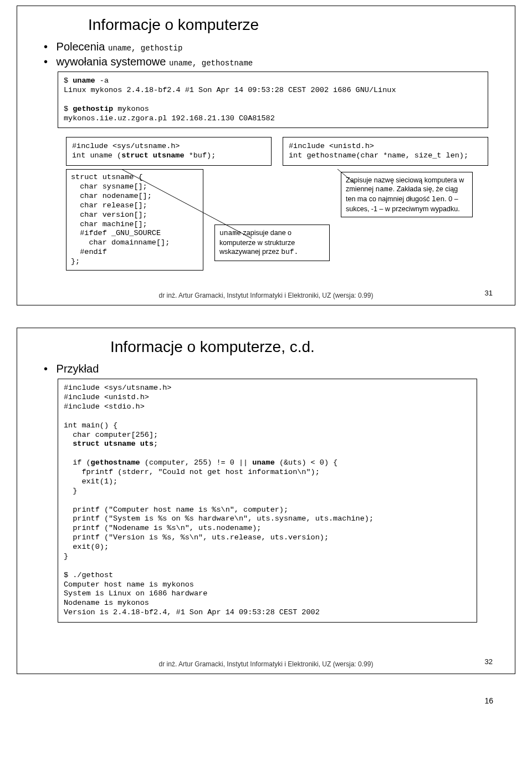 Image resolution: width=532 pixels, height=775 pixels. What do you see at coordinates (489, 662) in the screenshot?
I see `slide-pagenum: 32` at bounding box center [489, 662].